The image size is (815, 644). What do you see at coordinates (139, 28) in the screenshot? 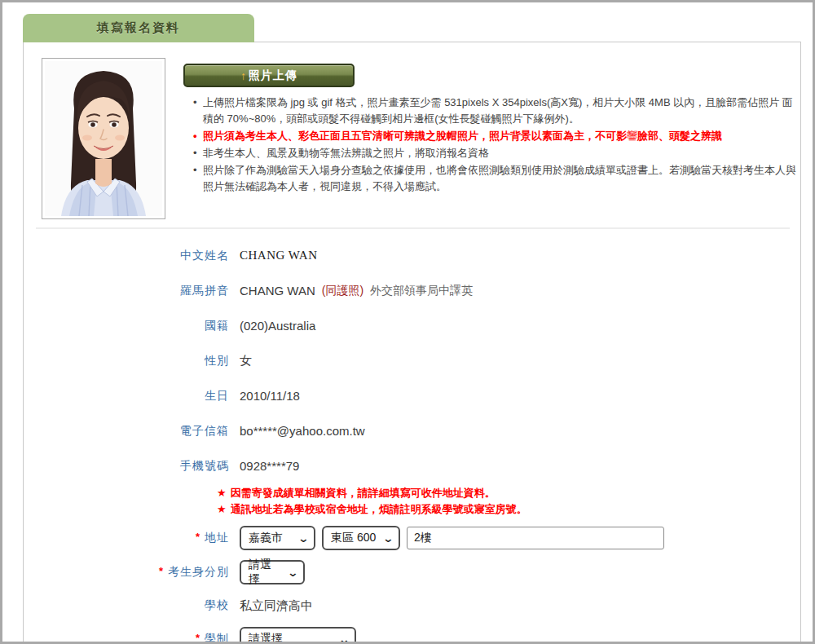
I see `tab-fill-registration: 填寫報名資料` at bounding box center [139, 28].